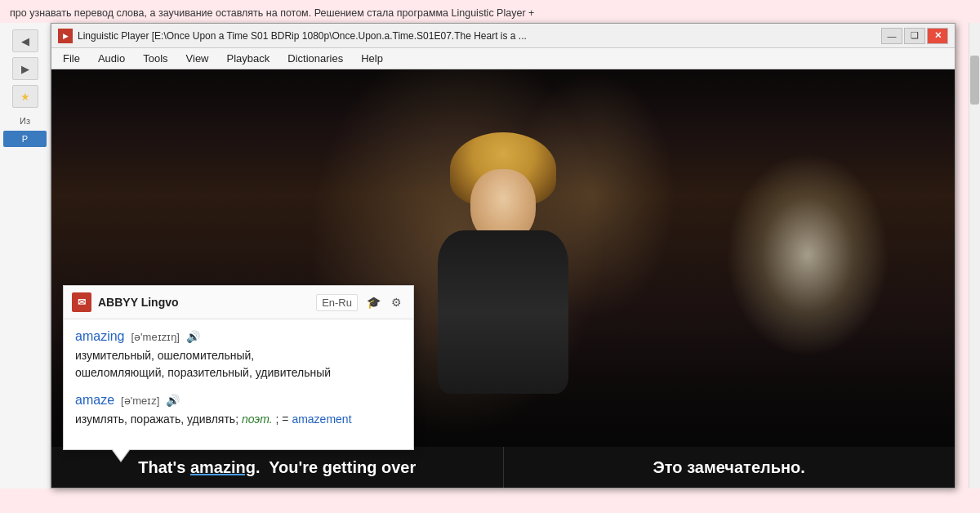  Describe the element at coordinates (322, 419) in the screenshot. I see `link-amazement: amazement` at that location.